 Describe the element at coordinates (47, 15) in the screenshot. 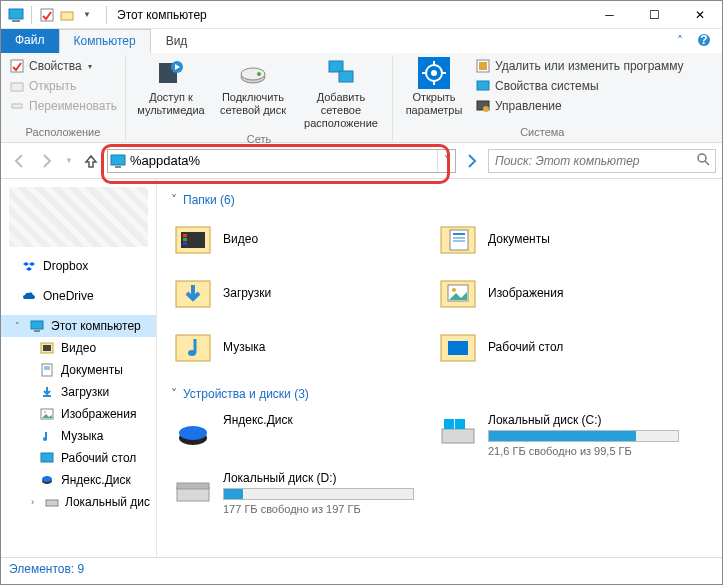

I see `qat-properties-icon` at that location.